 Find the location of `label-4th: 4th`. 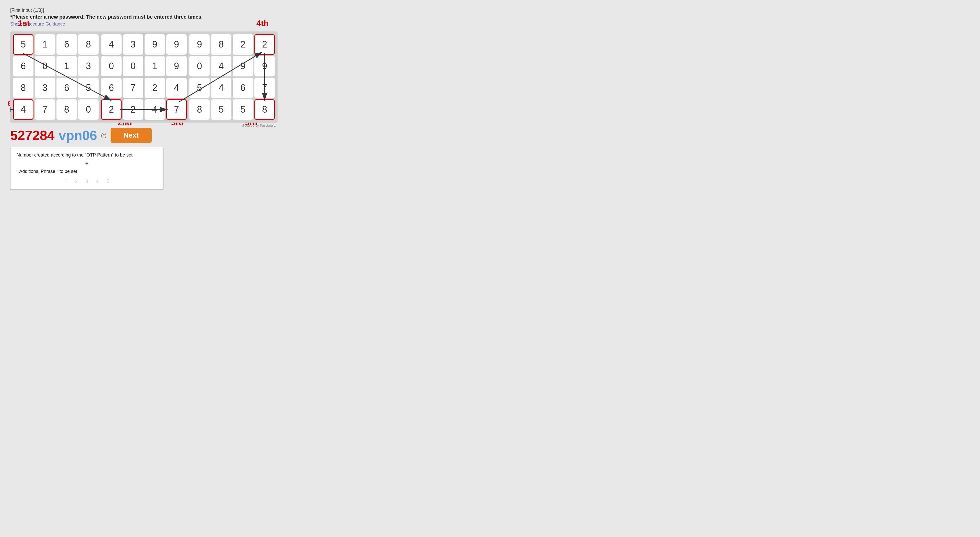

label-4th: 4th is located at coordinates (262, 24).